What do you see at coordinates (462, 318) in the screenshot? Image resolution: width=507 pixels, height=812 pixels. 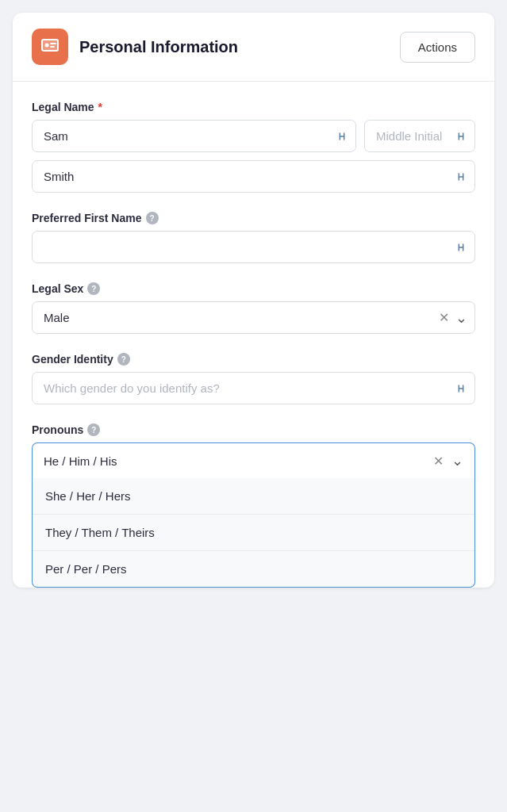 I see `legal-sex-chevron-icon: ⌄` at bounding box center [462, 318].